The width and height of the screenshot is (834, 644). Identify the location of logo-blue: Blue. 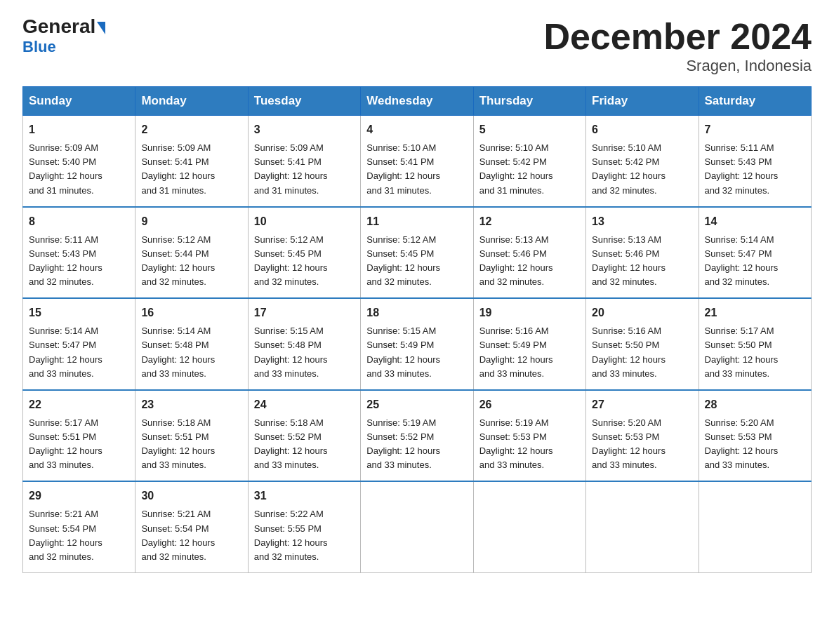
(39, 47).